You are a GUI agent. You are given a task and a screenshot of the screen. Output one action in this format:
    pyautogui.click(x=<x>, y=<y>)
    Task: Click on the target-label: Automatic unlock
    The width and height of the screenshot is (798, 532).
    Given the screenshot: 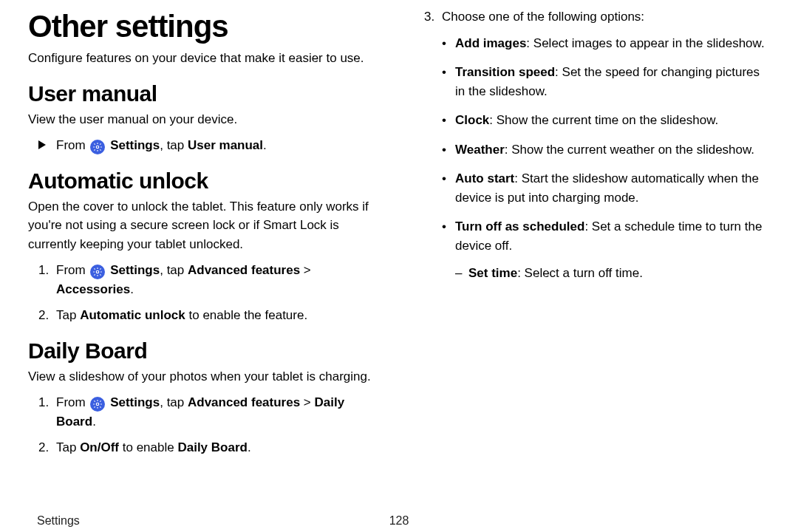 What is the action you would take?
    pyautogui.click(x=133, y=315)
    